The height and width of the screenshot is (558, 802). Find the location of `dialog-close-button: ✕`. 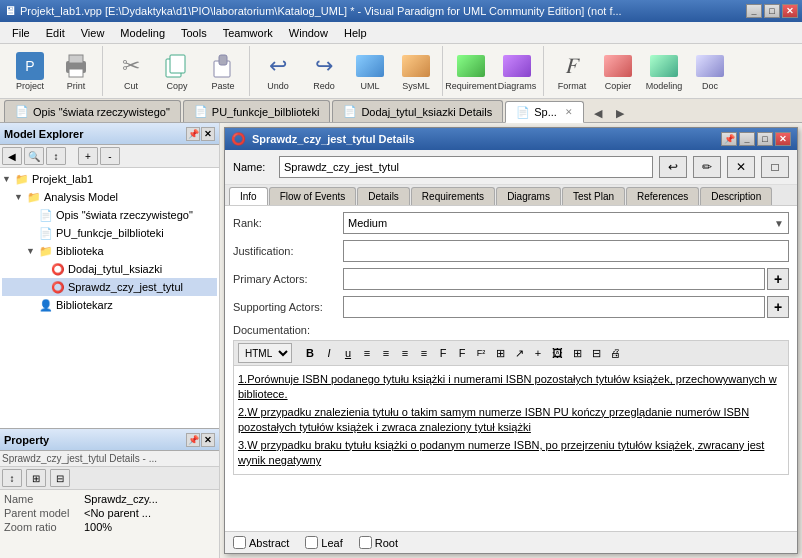

dialog-close-button: ✕ is located at coordinates (783, 139).